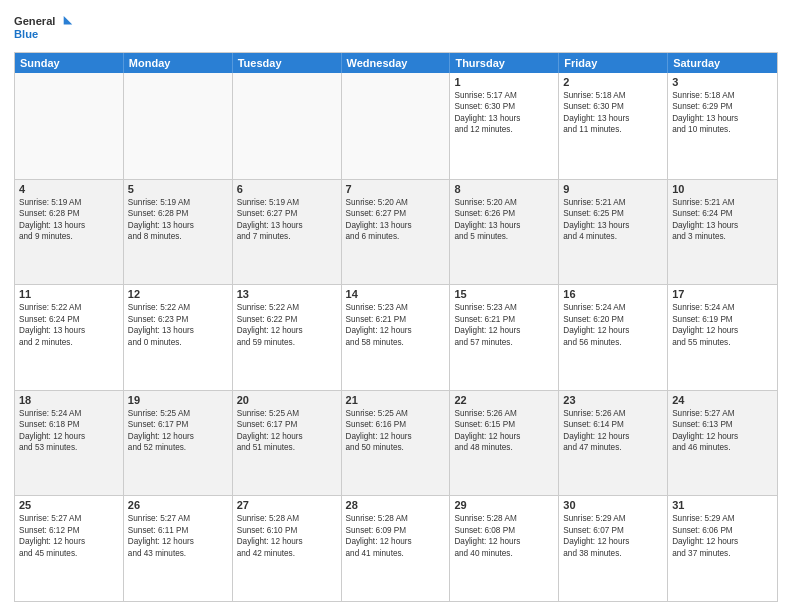 The height and width of the screenshot is (612, 792). What do you see at coordinates (504, 113) in the screenshot?
I see `cell-info: Sunrise: 5:17 AMSunset: 6:30 PMDaylight:…` at bounding box center [504, 113].